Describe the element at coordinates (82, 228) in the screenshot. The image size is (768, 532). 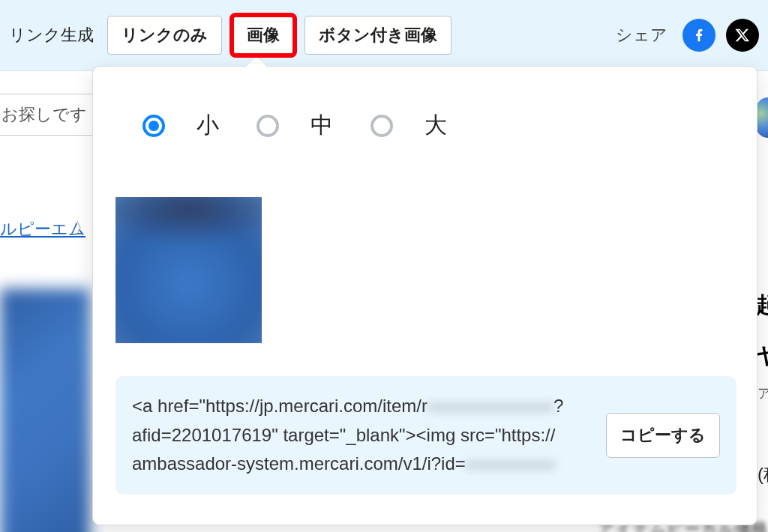
I see `chevron-right-icon: 〉` at that location.